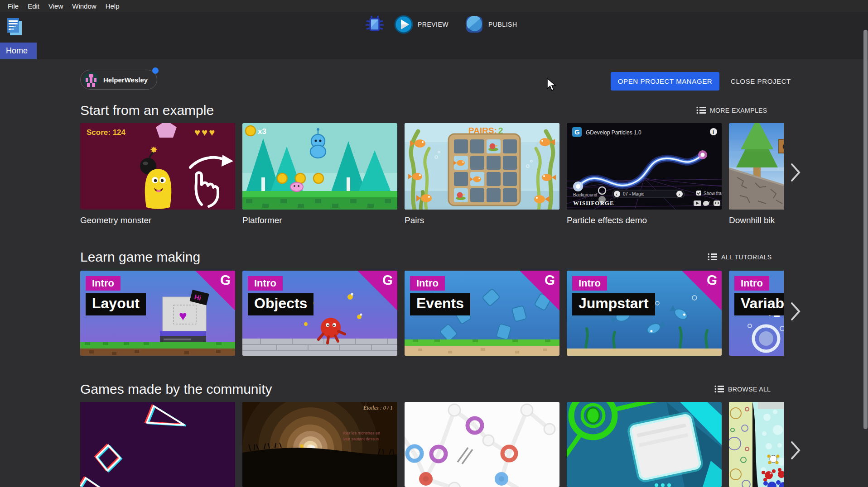 The height and width of the screenshot is (487, 868). What do you see at coordinates (796, 172) in the screenshot?
I see `examples-next-chevron-icon` at bounding box center [796, 172].